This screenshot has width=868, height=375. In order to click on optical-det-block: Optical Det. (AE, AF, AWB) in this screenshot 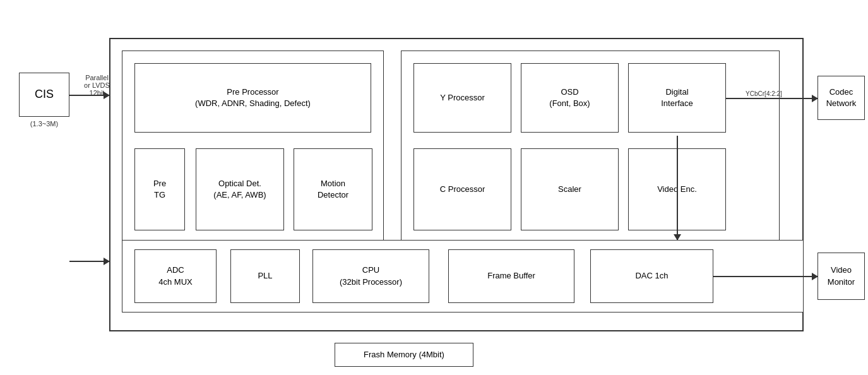, I will do `click(240, 189)`.